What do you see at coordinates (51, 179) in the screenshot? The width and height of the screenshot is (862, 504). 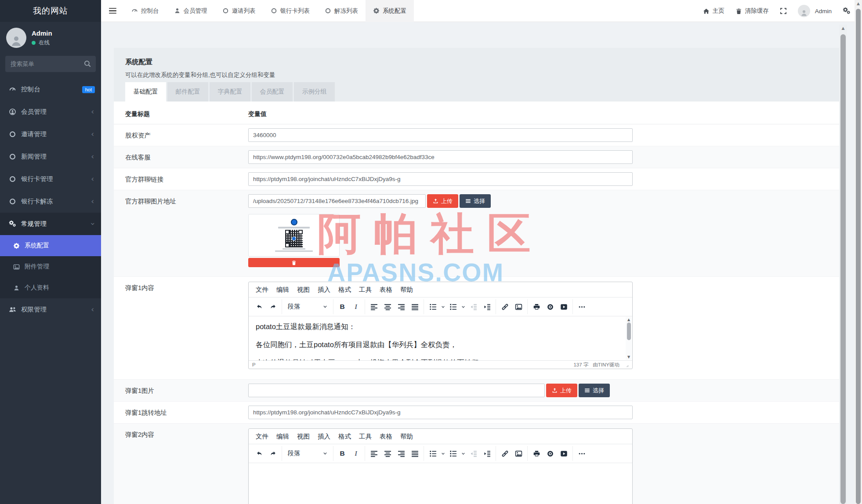 I see `sidebar-item-bankcards: 银行卡管理 ‹` at bounding box center [51, 179].